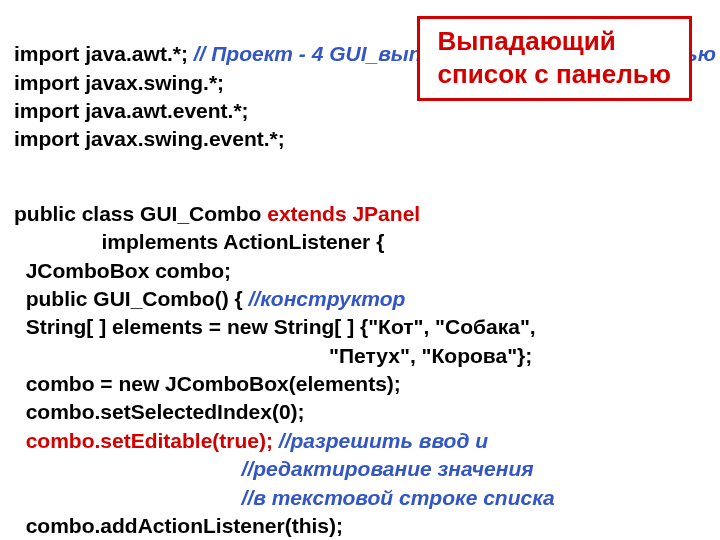  What do you see at coordinates (273, 356) in the screenshot?
I see `code-elements-2: "Петух", "Корова"};` at bounding box center [273, 356].